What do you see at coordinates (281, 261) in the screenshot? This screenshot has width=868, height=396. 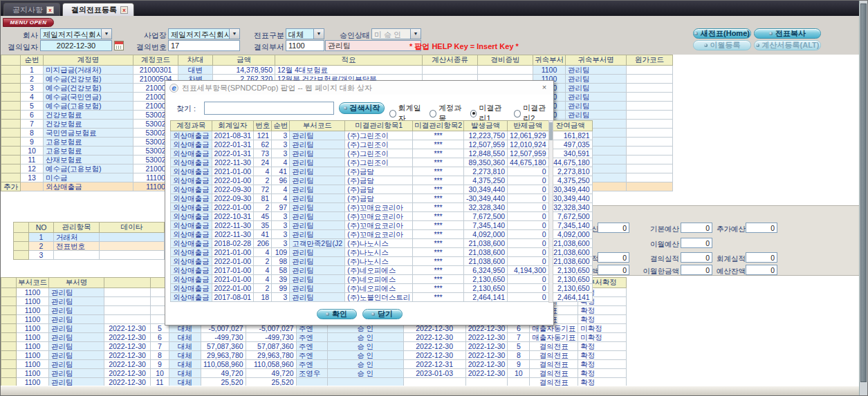 I see `cell: 98` at bounding box center [281, 261].